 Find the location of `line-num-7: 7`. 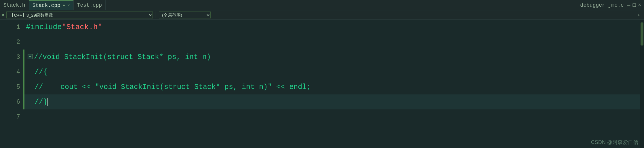

line-num-7: 7 is located at coordinates (12, 117).